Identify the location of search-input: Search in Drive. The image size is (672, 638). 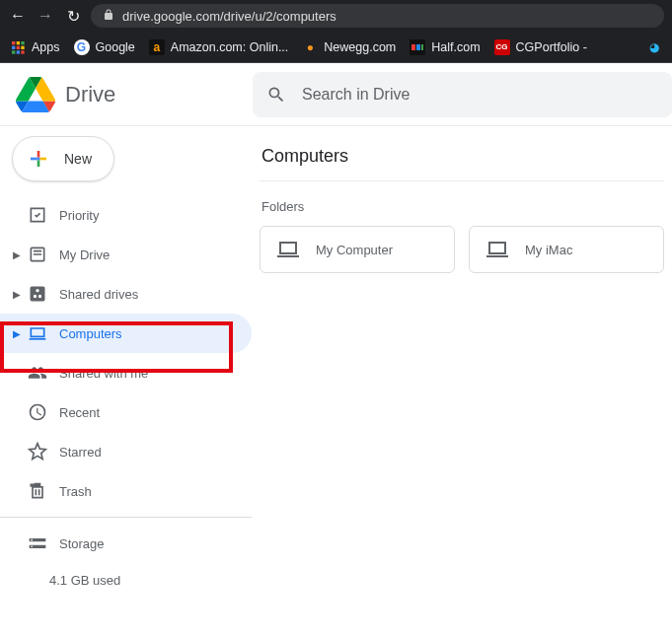
(462, 95).